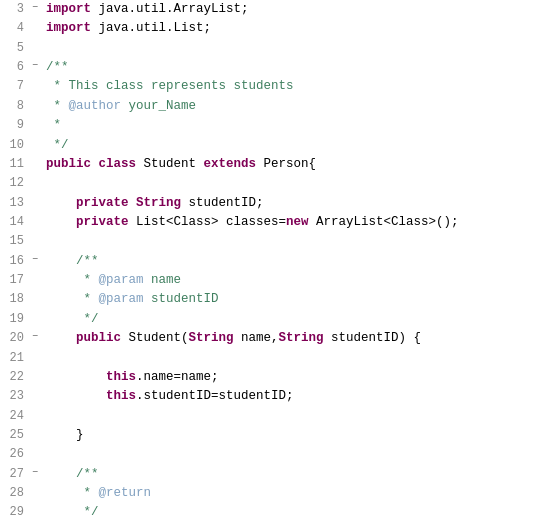 This screenshot has height=520, width=541. What do you see at coordinates (14, 204) in the screenshot?
I see `line-number: 13` at bounding box center [14, 204].